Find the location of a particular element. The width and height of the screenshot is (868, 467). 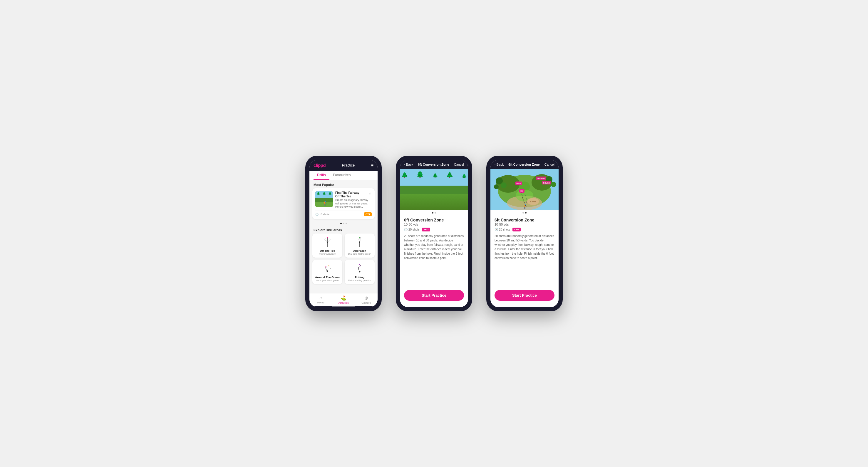

phone3-bottom: Start Practice is located at coordinates (524, 298).